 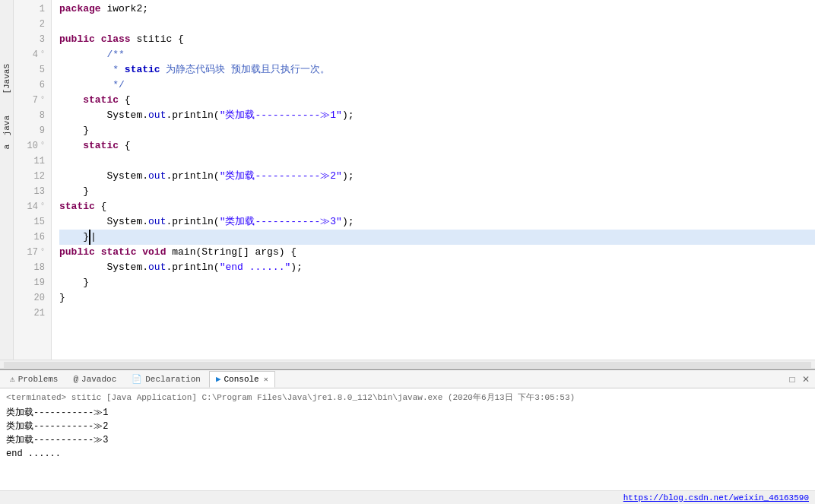 What do you see at coordinates (437, 131) in the screenshot?
I see `code-line-9: }` at bounding box center [437, 131].